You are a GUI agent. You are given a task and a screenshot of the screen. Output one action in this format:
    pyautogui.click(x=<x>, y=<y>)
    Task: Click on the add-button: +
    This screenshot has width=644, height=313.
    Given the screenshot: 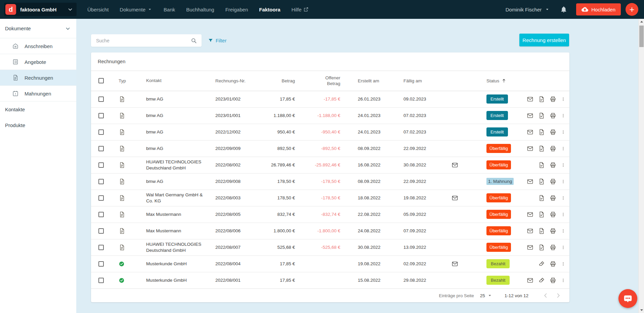 What is the action you would take?
    pyautogui.click(x=632, y=9)
    